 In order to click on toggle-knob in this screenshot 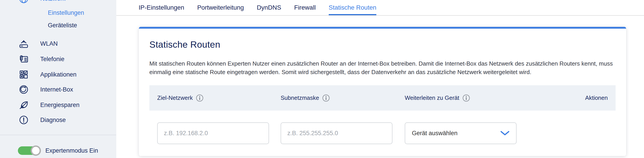, I will do `click(36, 151)`.